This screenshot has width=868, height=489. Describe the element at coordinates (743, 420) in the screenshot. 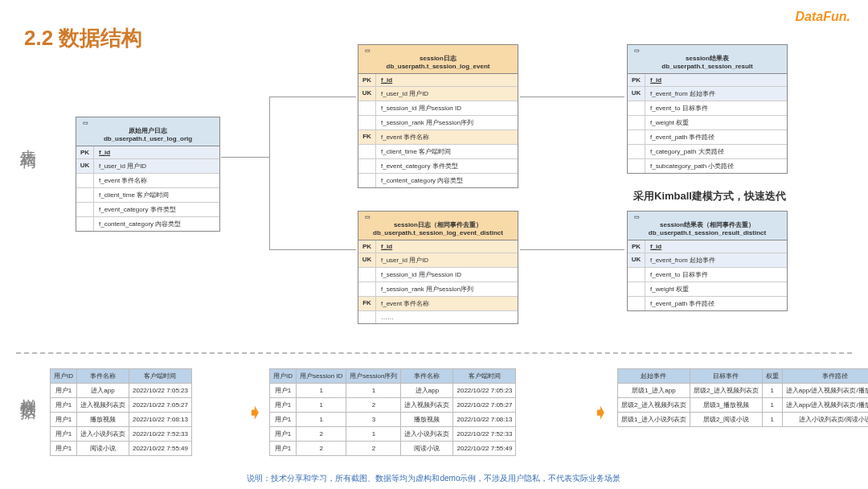

I see `table-row: 层级1_进入小说列表页层级2_阅读小说1进入小说列表页/阅读小说` at that location.